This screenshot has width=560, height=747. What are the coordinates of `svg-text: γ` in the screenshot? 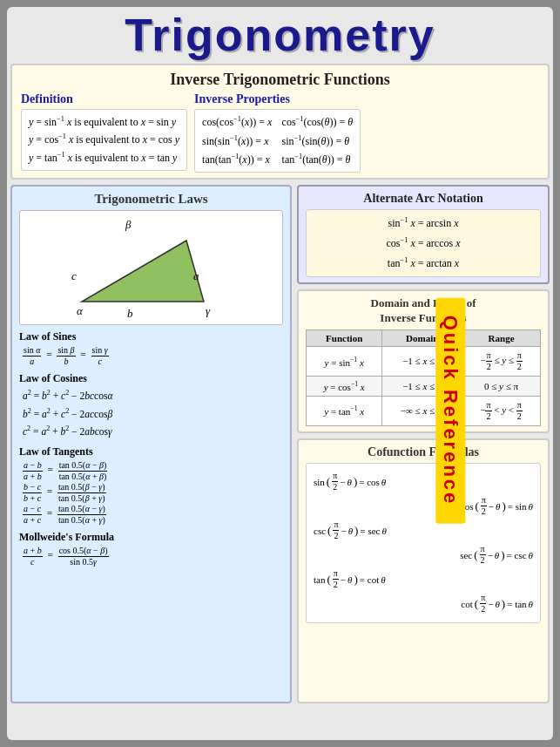 It's located at (208, 310).